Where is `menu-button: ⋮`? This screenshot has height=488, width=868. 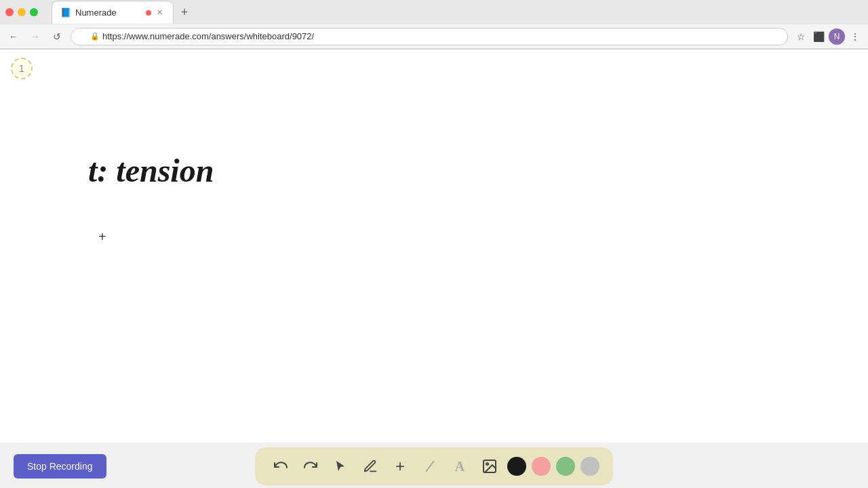 menu-button: ⋮ is located at coordinates (855, 37).